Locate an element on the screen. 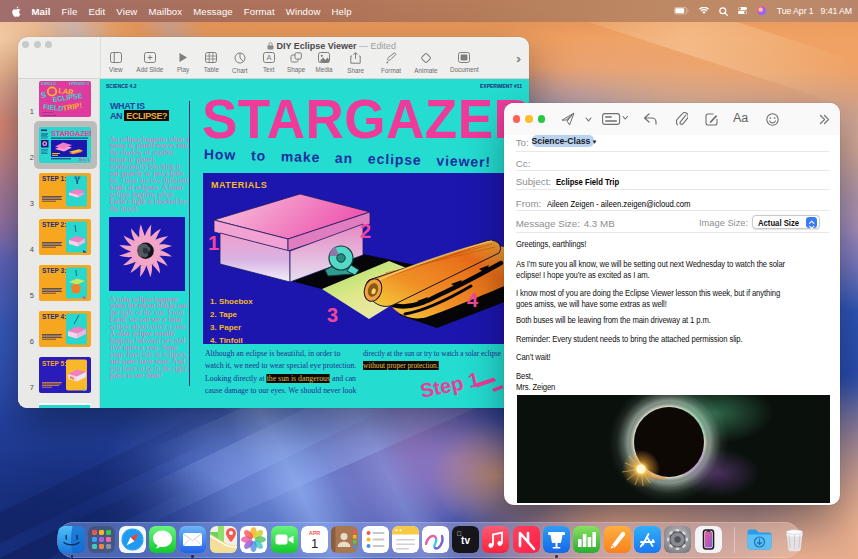 This screenshot has width=858, height=559. svg-text: STARGAZER is located at coordinates (70, 134).